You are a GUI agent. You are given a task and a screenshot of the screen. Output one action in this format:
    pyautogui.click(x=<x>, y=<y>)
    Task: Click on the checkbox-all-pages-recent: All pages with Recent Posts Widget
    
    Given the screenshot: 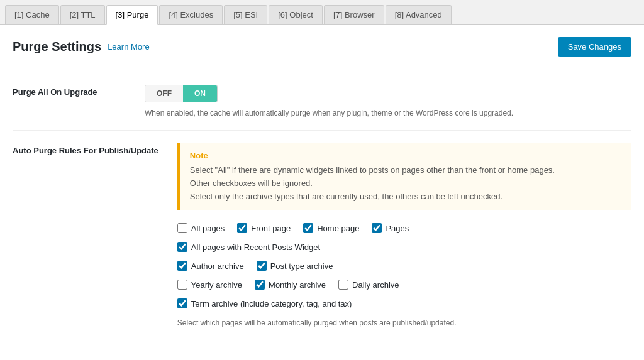 What is the action you would take?
    pyautogui.click(x=249, y=247)
    